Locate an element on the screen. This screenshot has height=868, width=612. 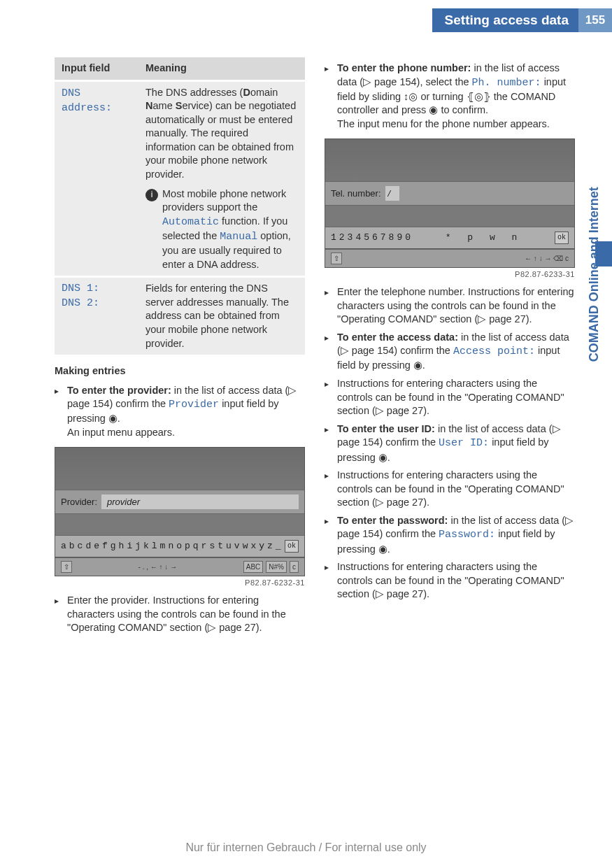
step-item: To enter the phone number: in the list o… is located at coordinates (450, 97).